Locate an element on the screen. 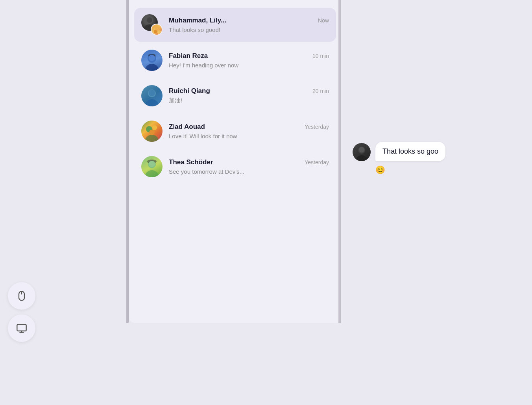  chat-item-ruichi: Ruichi Qiang 20 min 加油! is located at coordinates (235, 96).